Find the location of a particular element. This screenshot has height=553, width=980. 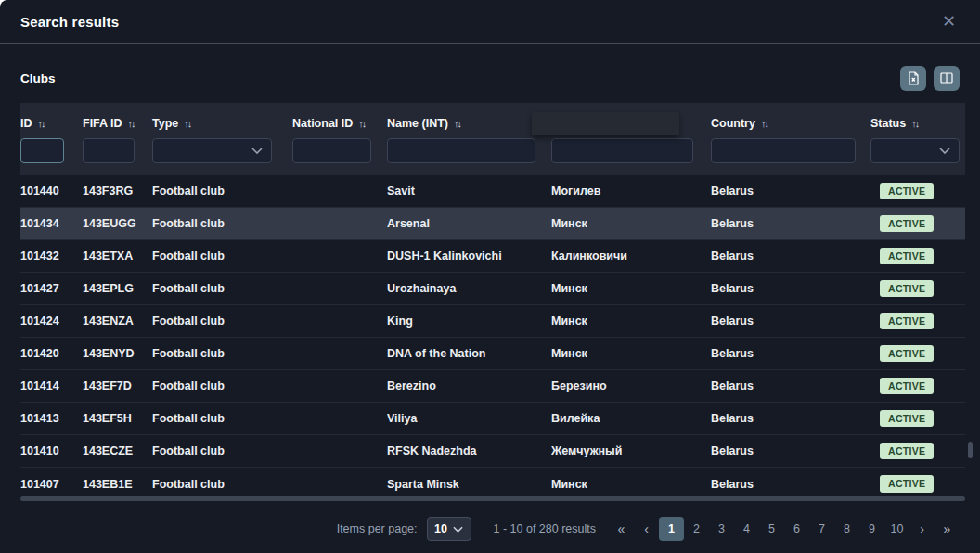

table-row: 101413 143EF5H Football club Viliya Виле… is located at coordinates (493, 419).